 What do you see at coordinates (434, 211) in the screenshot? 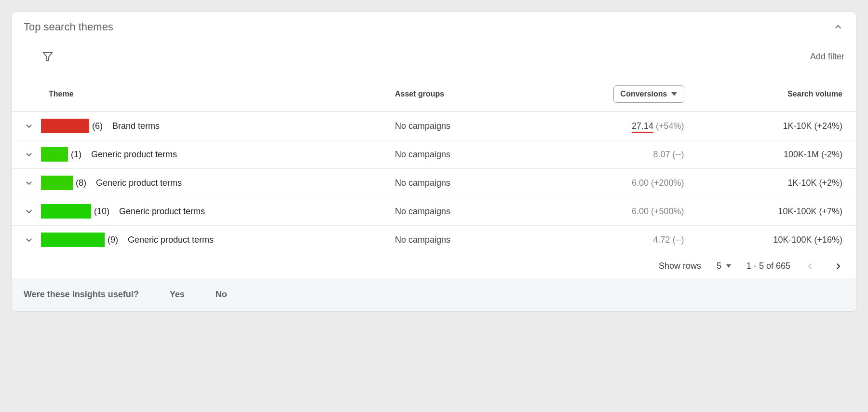
I see `table-row: (10)Generic product termsNo campaigns6.0…` at bounding box center [434, 211].